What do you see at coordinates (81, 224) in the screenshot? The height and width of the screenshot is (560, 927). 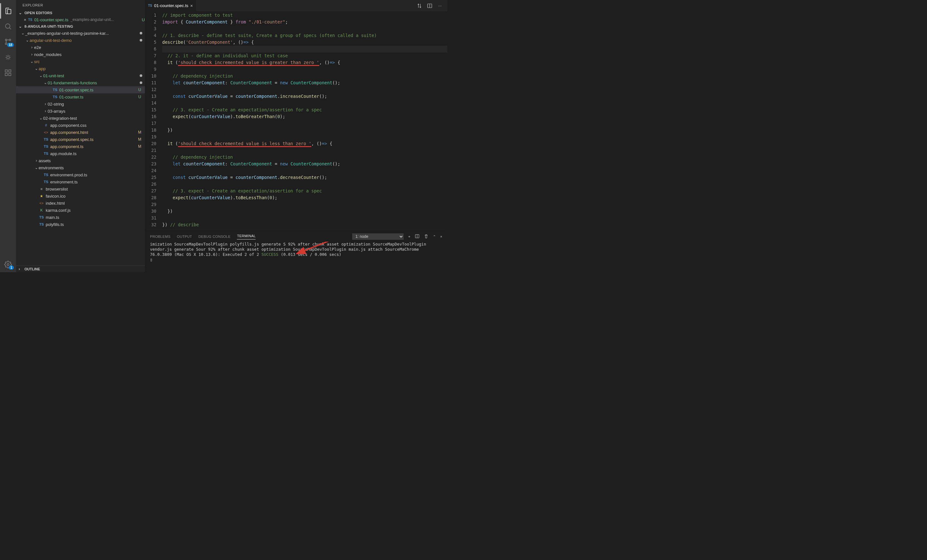 I see `file-item: TSpolyfills.ts` at bounding box center [81, 224].